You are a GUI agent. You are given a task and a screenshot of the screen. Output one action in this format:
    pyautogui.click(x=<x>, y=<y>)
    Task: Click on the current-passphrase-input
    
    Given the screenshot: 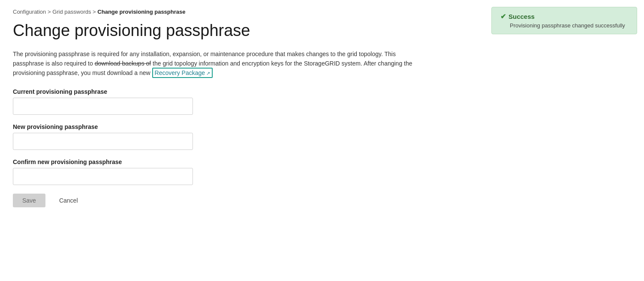 What is the action you would take?
    pyautogui.click(x=103, y=106)
    